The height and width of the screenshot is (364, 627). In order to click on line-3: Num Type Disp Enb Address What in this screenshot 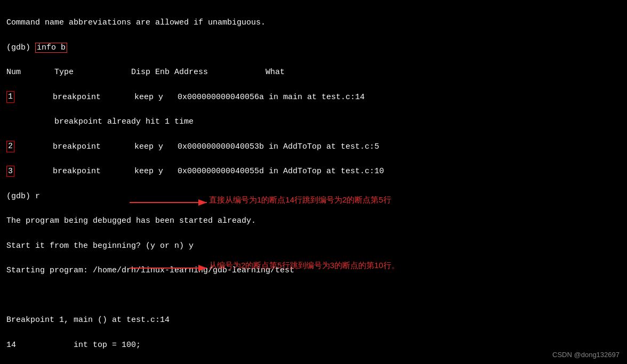, I will do `click(146, 72)`.